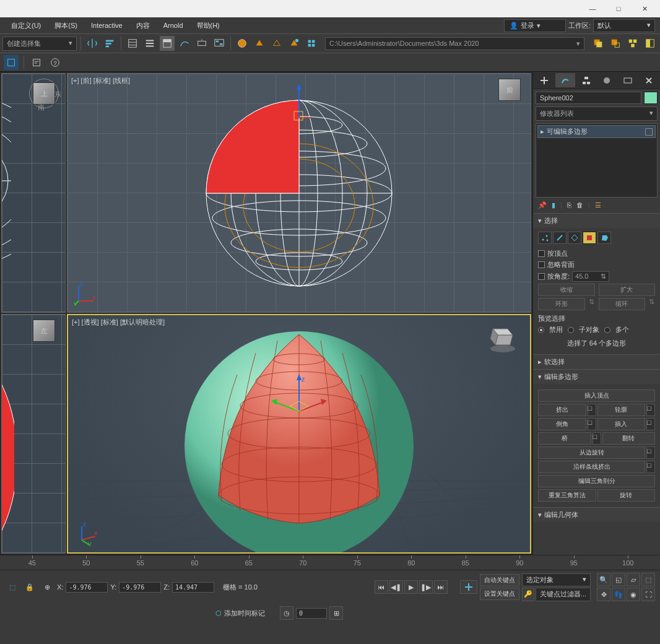 The height and width of the screenshot is (644, 660). What do you see at coordinates (645, 9) in the screenshot?
I see `close-button: ✕` at bounding box center [645, 9].